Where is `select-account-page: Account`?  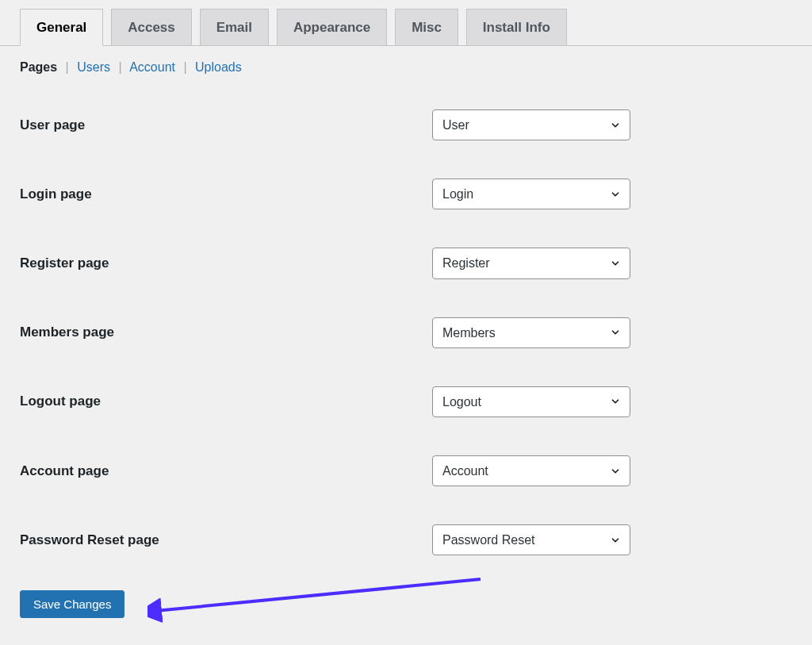
select-account-page: Account is located at coordinates (531, 471).